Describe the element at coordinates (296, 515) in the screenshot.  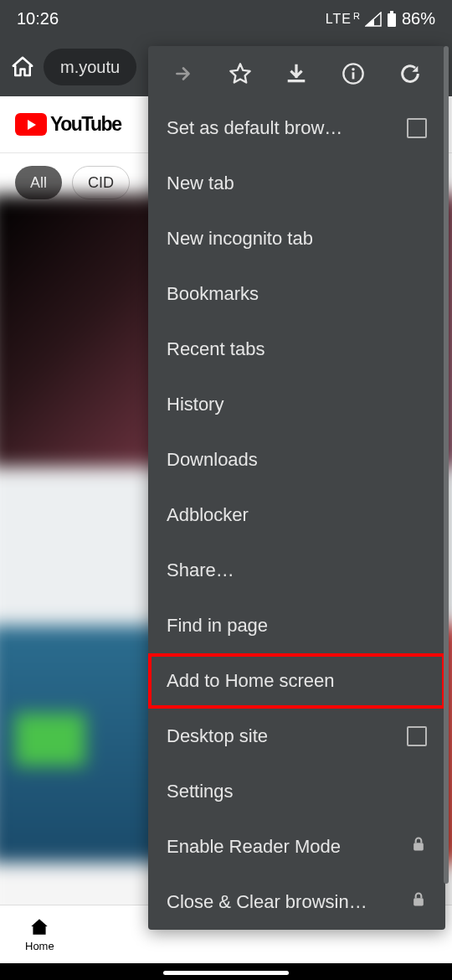
I see `menu-adblocker: Adblocker` at that location.